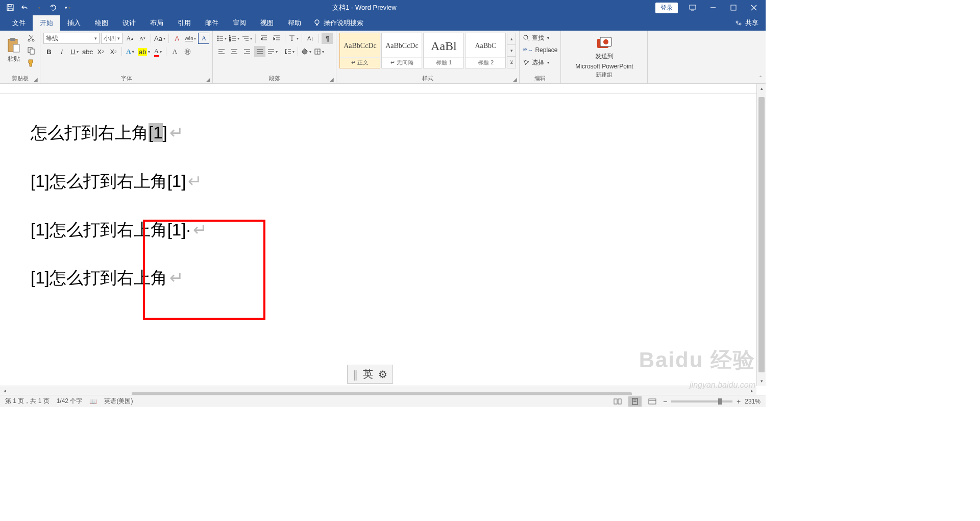 Image resolution: width=980 pixels, height=521 pixels. I want to click on align-center-icon, so click(234, 52).